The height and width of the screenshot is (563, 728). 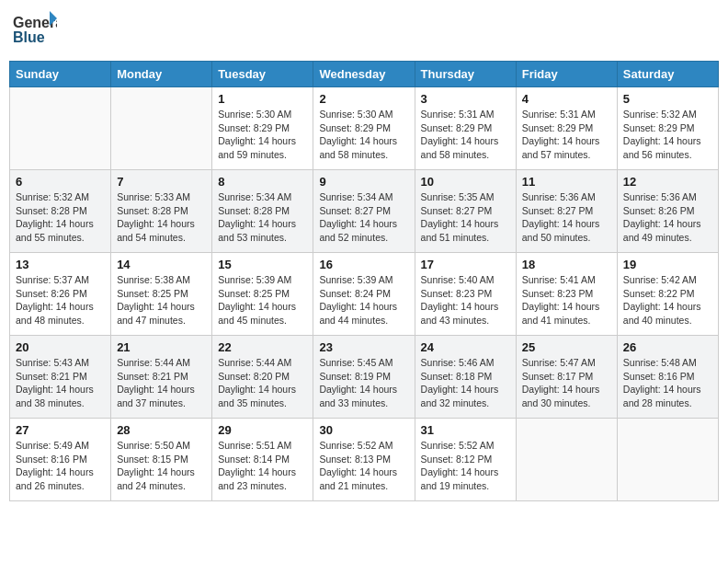 What do you see at coordinates (364, 75) in the screenshot?
I see `weekday-header-row: SundayMondayTuesdayWednesdayThursdayFrid…` at bounding box center [364, 75].